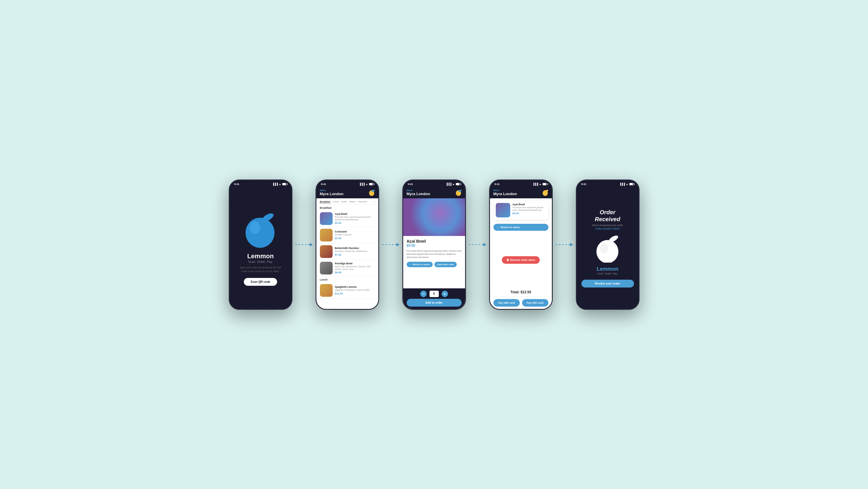  Describe the element at coordinates (521, 260) in the screenshot. I see `remove-order-button: 🗑 Remove order items` at that location.